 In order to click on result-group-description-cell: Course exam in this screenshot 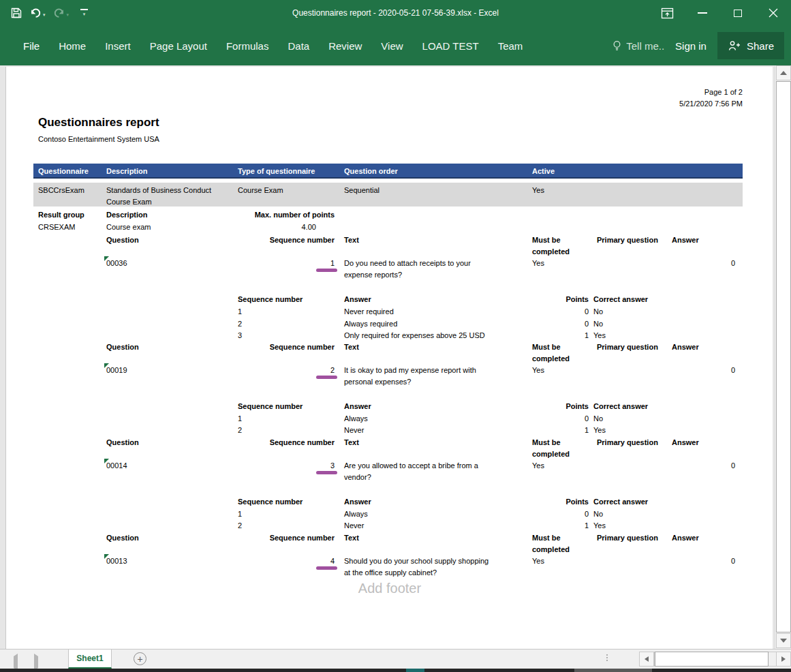, I will do `click(128, 227)`.